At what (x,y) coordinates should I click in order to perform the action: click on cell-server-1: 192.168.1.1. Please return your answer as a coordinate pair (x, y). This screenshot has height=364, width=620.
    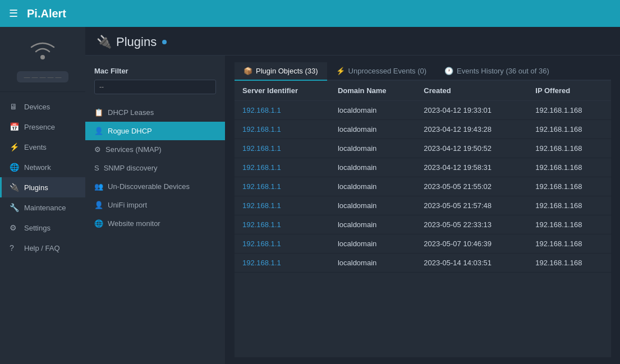
    Looking at the image, I should click on (282, 130).